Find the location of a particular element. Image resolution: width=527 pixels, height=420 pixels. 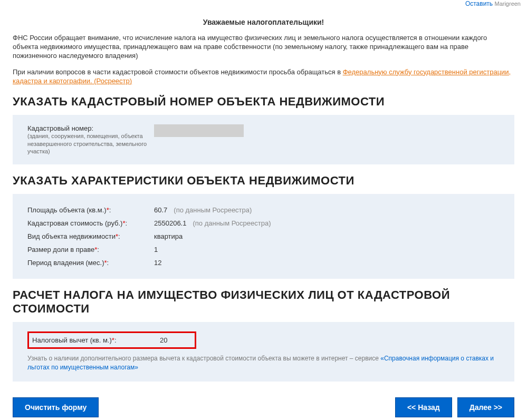

period-value: 12 is located at coordinates (158, 262).